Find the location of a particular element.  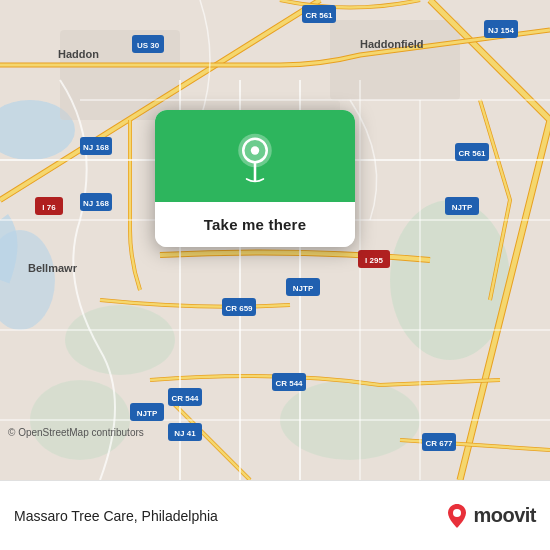

moovit-text: moovit is located at coordinates (504, 516).